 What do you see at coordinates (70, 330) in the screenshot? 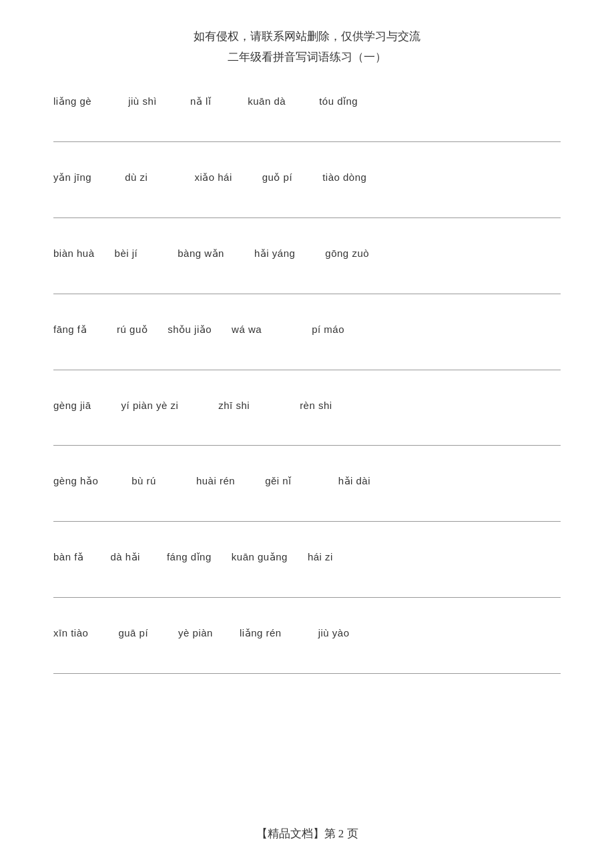
I see `pinyin-item: fāng fǎ` at bounding box center [70, 330].